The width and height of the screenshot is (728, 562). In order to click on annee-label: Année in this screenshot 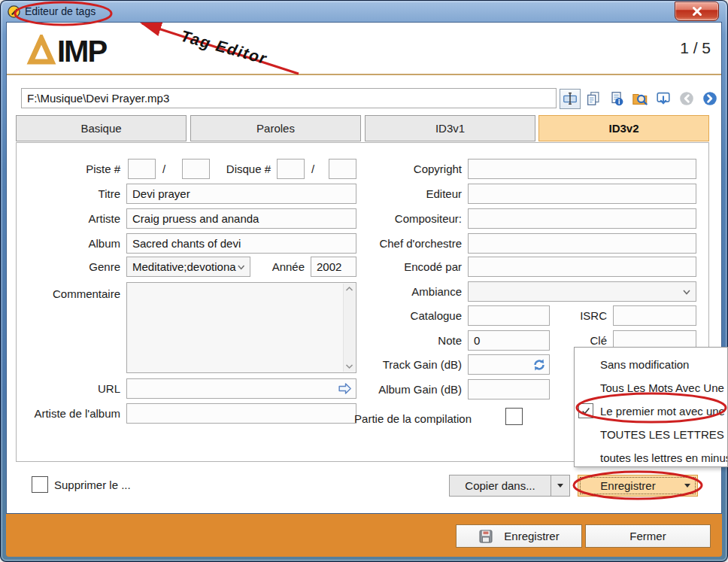, I will do `click(289, 266)`.